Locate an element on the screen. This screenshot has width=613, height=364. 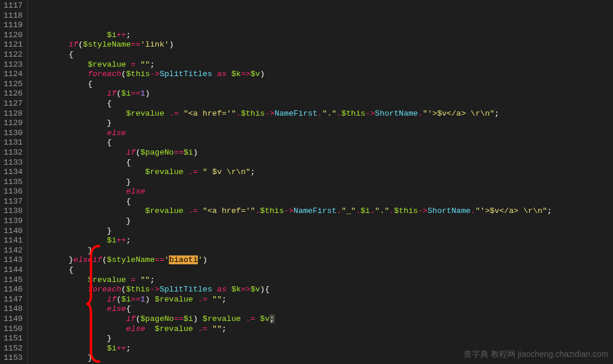
code-token: ( is located at coordinates (138, 319).